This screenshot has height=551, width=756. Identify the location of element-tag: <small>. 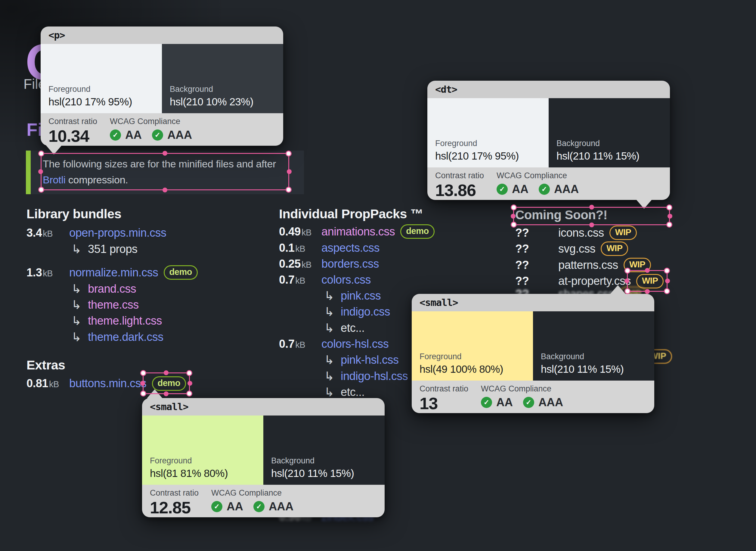
(169, 407).